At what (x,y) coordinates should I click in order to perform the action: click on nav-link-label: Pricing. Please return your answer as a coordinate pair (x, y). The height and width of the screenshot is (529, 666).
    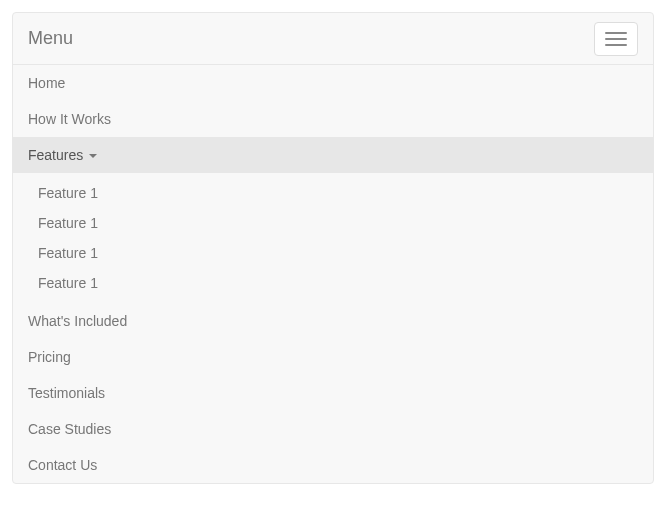
    Looking at the image, I should click on (50, 357).